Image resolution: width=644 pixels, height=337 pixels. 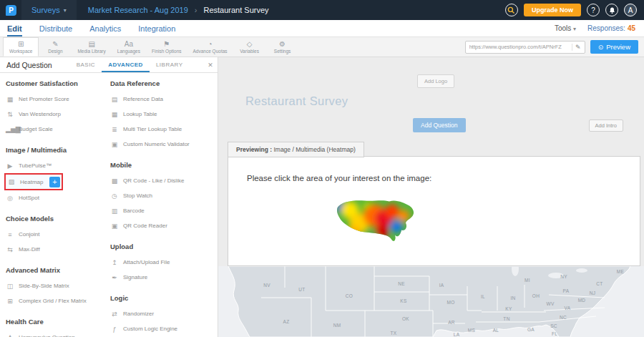 I want to click on question-type-conjoint: ≡Conjoint, so click(x=53, y=235).